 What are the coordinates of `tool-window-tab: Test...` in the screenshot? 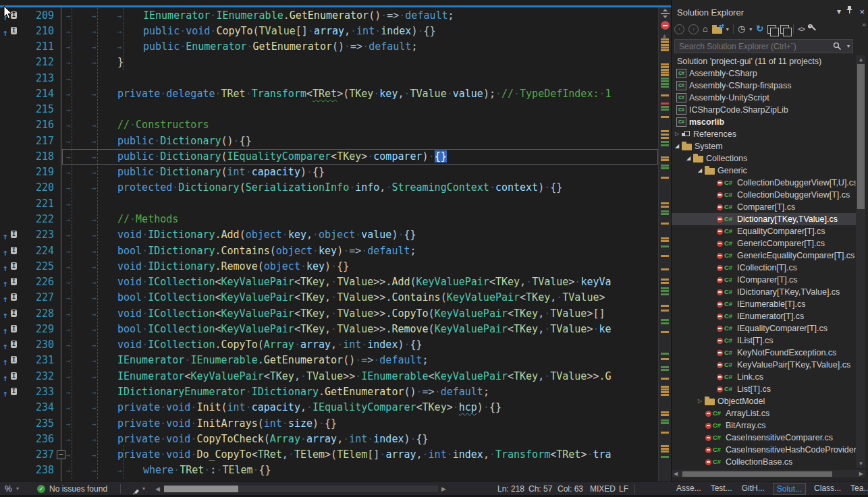 It's located at (722, 489).